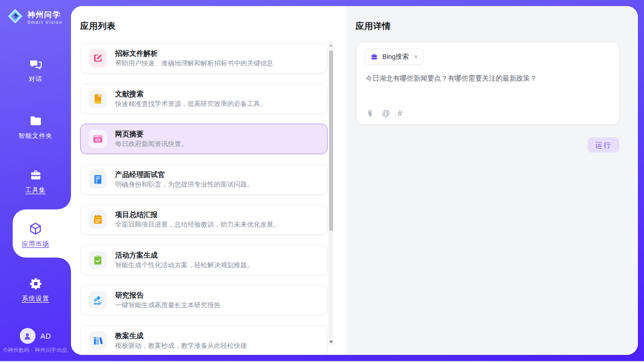 Image resolution: width=644 pixels, height=362 pixels. What do you see at coordinates (35, 182) in the screenshot?
I see `sidebar-item-toolset: 工具集` at bounding box center [35, 182].